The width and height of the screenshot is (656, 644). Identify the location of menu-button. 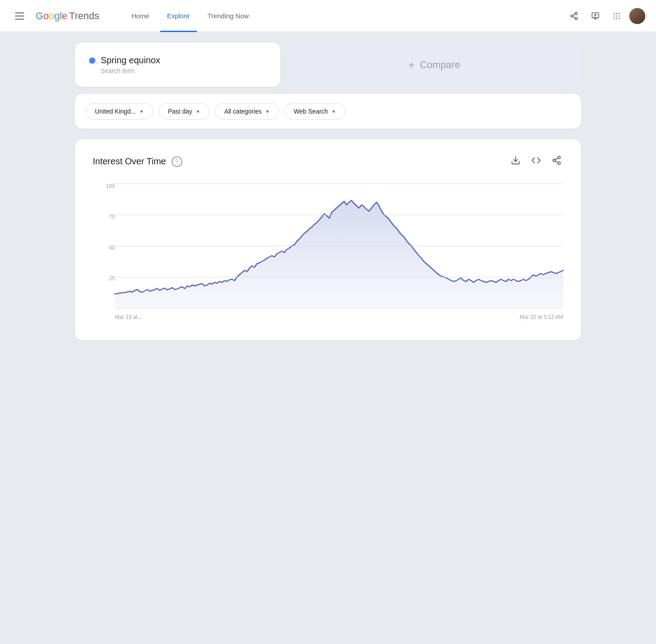
(20, 16).